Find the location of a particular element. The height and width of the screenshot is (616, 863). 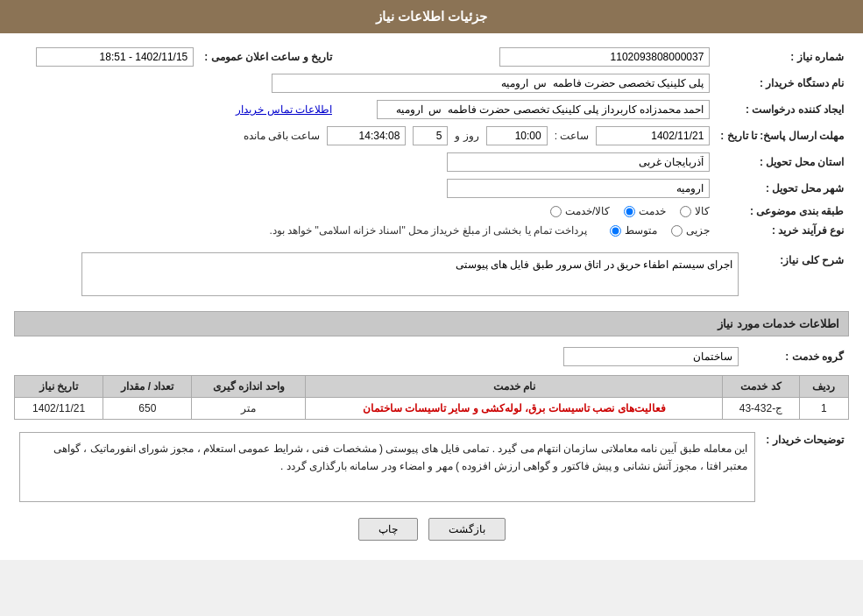

kala-option: کالا is located at coordinates (695, 211).